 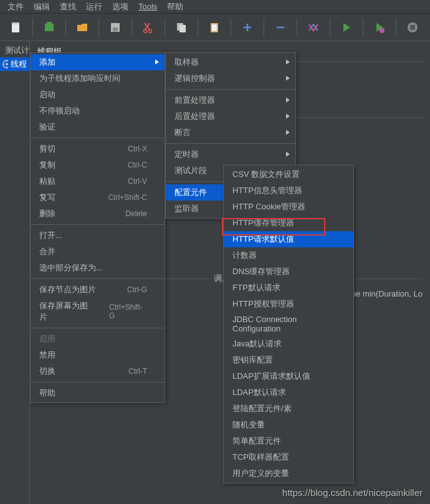 What do you see at coordinates (257, 288) in the screenshot?
I see `menu-item-label: FTP默认请求` at bounding box center [257, 288].